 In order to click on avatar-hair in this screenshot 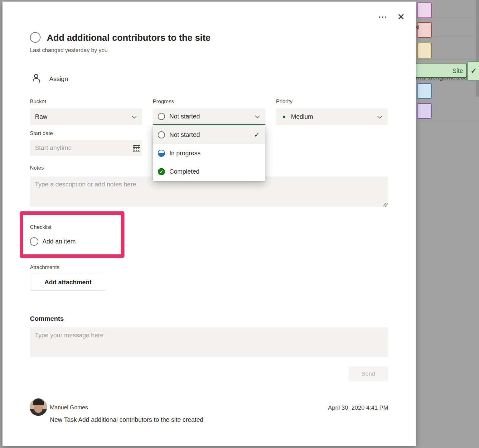, I will do `click(38, 402)`.